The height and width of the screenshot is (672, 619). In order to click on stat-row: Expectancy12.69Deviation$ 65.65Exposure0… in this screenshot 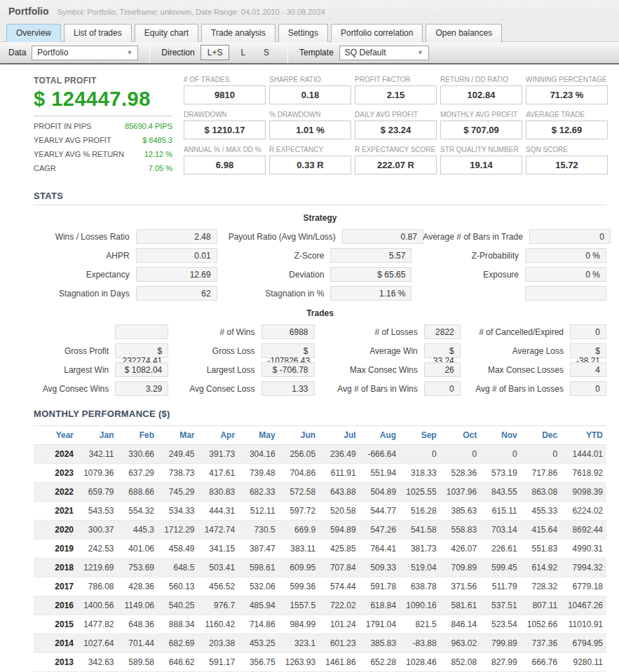, I will do `click(320, 275)`.